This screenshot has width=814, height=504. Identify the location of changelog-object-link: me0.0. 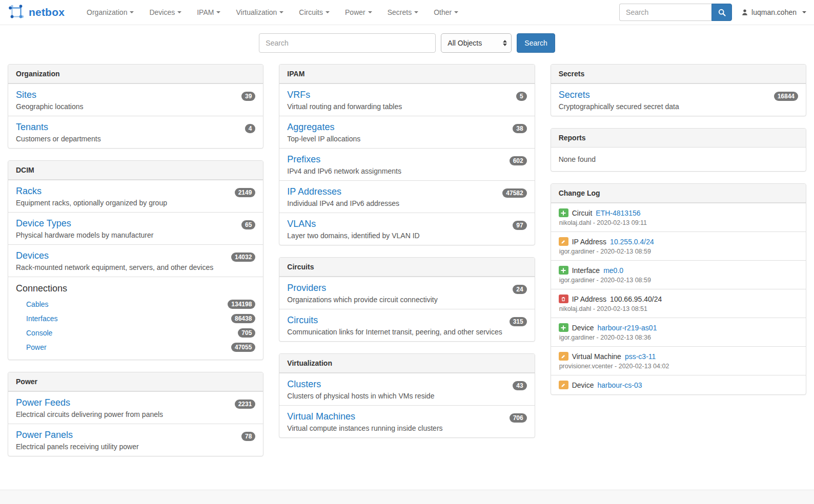
(613, 270).